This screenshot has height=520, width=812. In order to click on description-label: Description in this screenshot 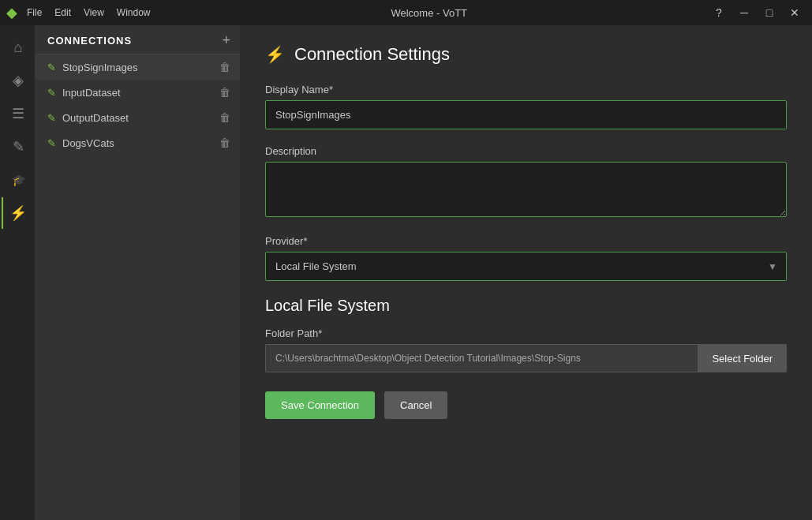, I will do `click(526, 152)`.